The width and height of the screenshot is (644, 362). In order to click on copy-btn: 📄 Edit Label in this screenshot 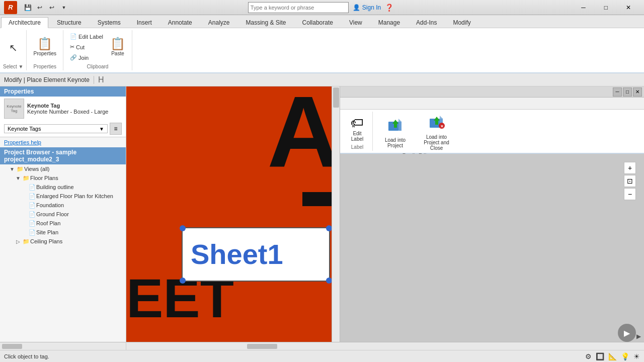, I will do `click(87, 36)`.